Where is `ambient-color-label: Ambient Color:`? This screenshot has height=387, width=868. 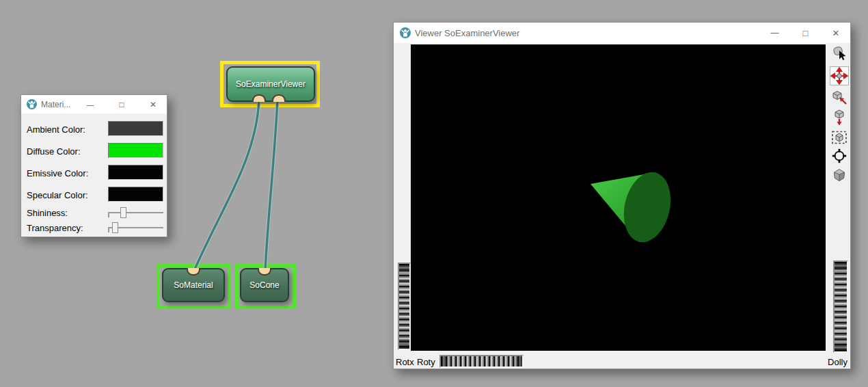
ambient-color-label: Ambient Color: is located at coordinates (56, 130).